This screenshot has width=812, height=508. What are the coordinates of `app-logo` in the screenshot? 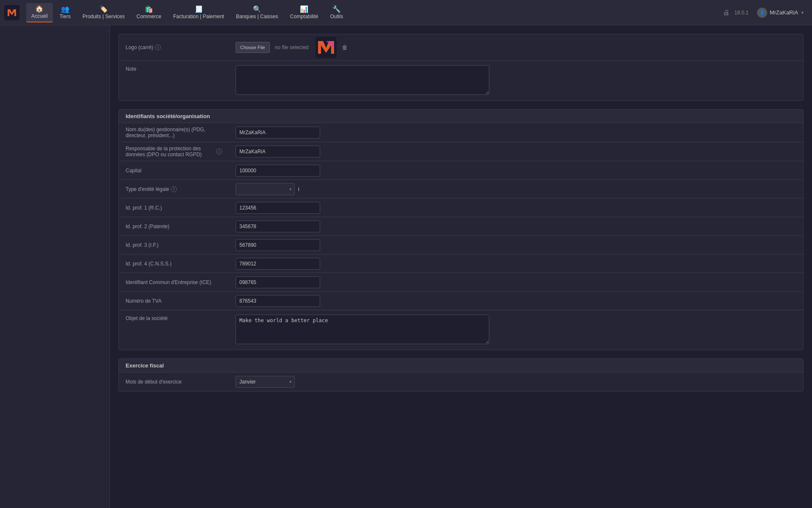 It's located at (12, 13).